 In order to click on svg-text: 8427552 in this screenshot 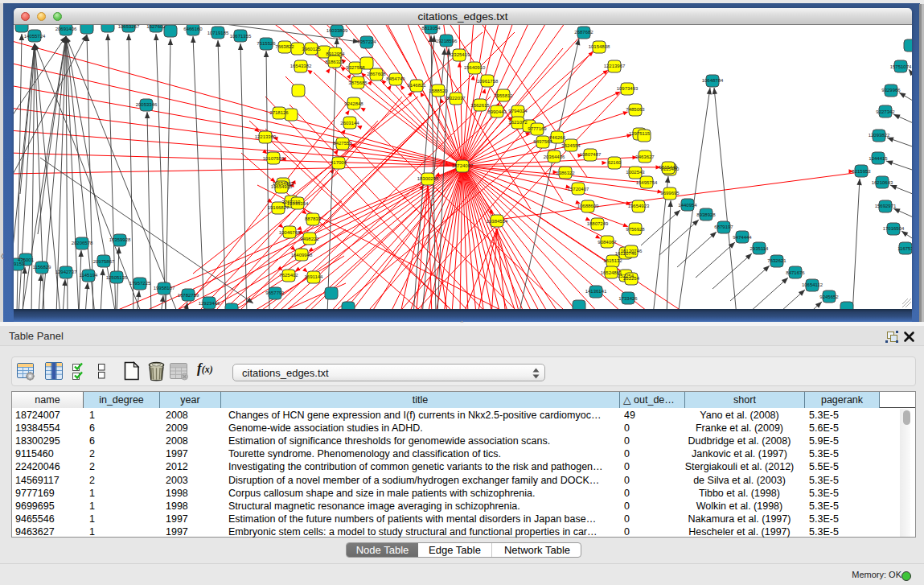, I will do `click(343, 143)`.